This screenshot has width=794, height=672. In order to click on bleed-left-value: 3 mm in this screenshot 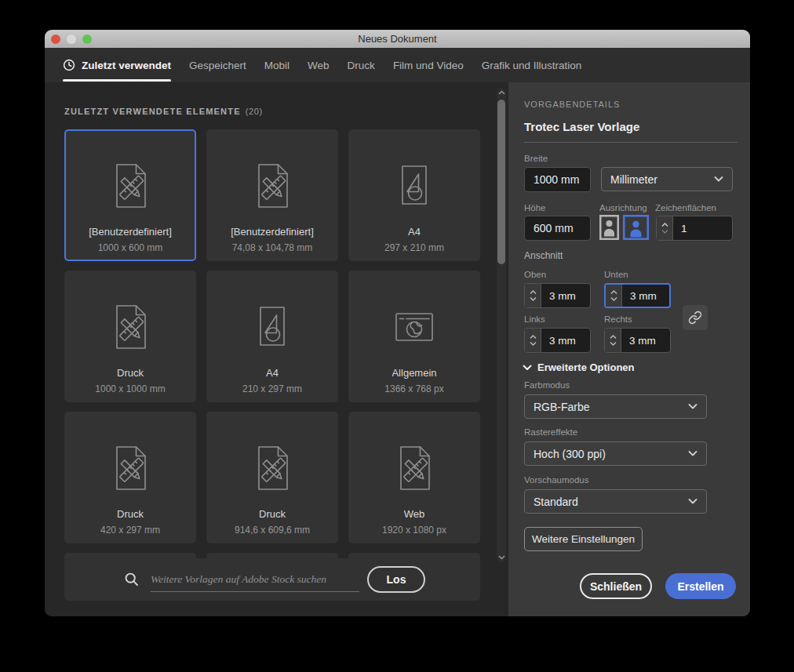, I will do `click(566, 340)`.